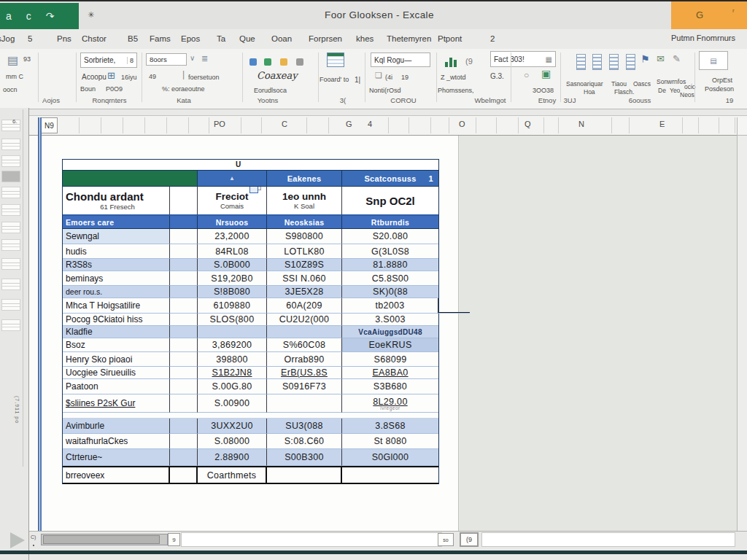  What do you see at coordinates (117, 426) in the screenshot?
I see `row-label-cell: Avimburle` at bounding box center [117, 426].